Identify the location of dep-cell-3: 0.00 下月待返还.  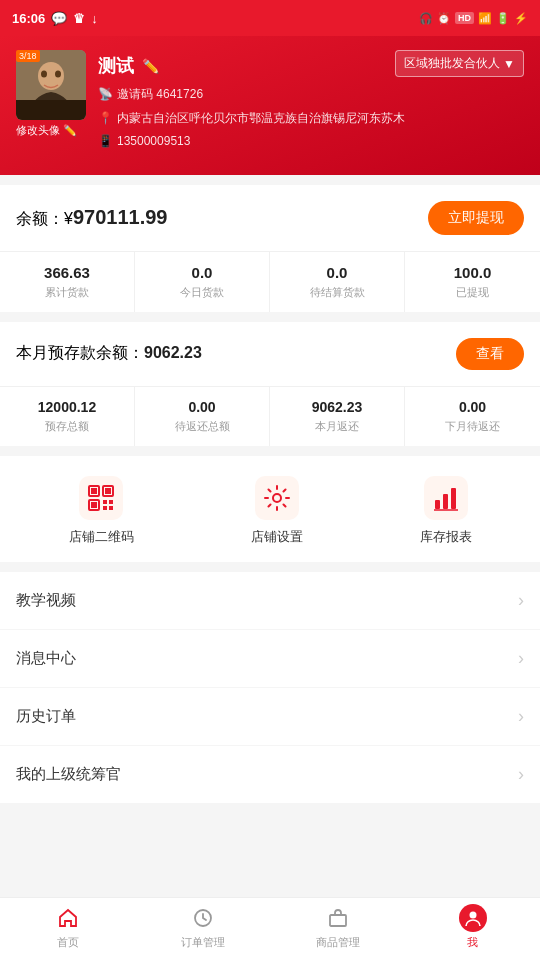
(472, 416).